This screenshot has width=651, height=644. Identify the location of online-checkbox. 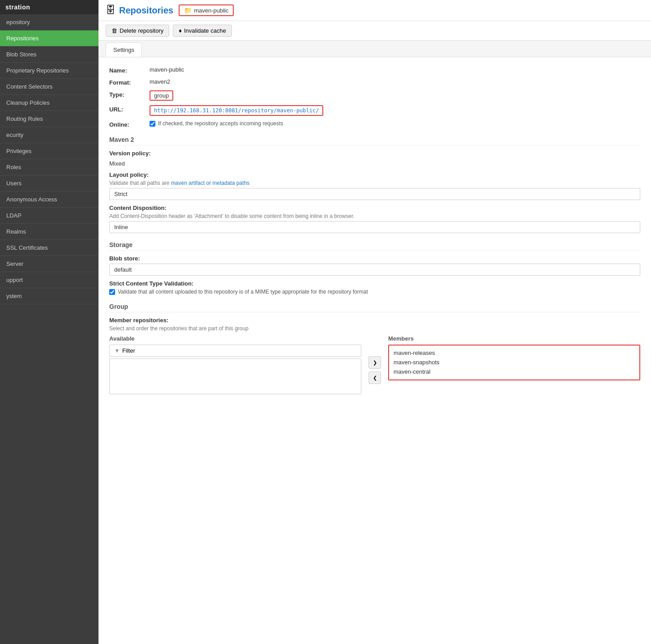
(152, 124).